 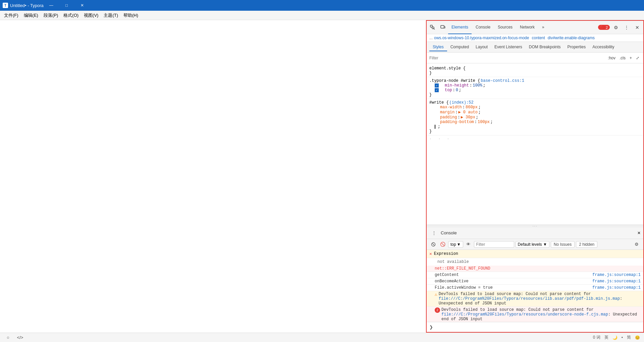 What do you see at coordinates (472, 107) in the screenshot?
I see `css-val-max-width: 860px` at bounding box center [472, 107].